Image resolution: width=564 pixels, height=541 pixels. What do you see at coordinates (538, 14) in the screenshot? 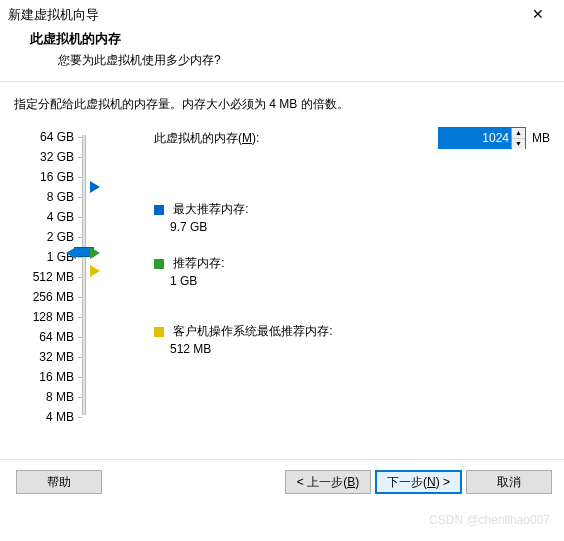
I see `close-icon: ✕` at bounding box center [538, 14].